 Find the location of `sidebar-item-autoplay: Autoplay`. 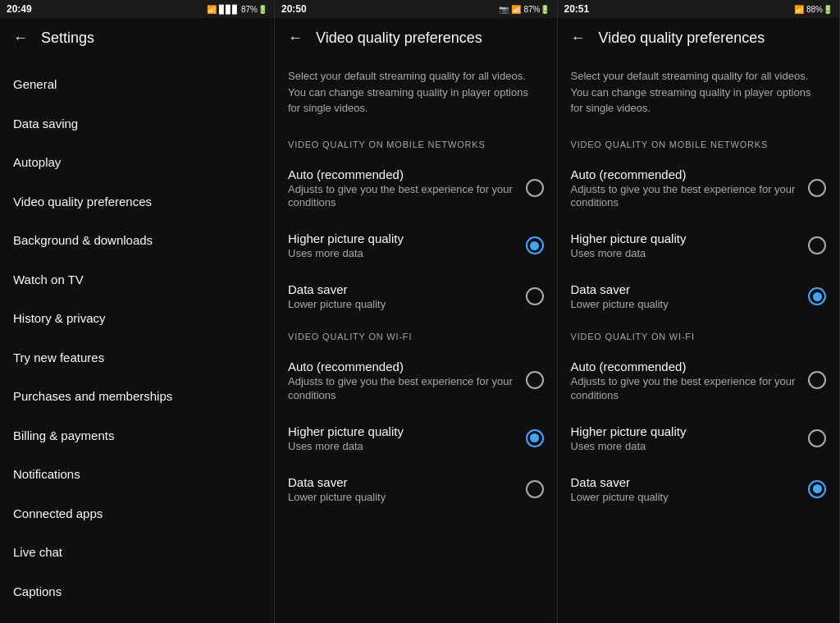

sidebar-item-autoplay: Autoplay is located at coordinates (137, 163).